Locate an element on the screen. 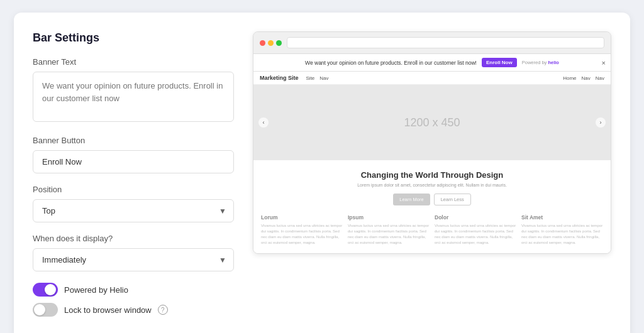  preview-hero-image: ‹ 1200 x 450 › is located at coordinates (432, 123).